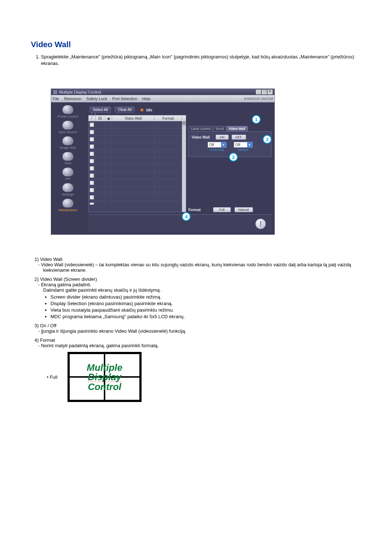 Image resolution: width=392 pixels, height=554 pixels. What do you see at coordinates (142, 110) in the screenshot?
I see `status-dot-icon` at bounding box center [142, 110].